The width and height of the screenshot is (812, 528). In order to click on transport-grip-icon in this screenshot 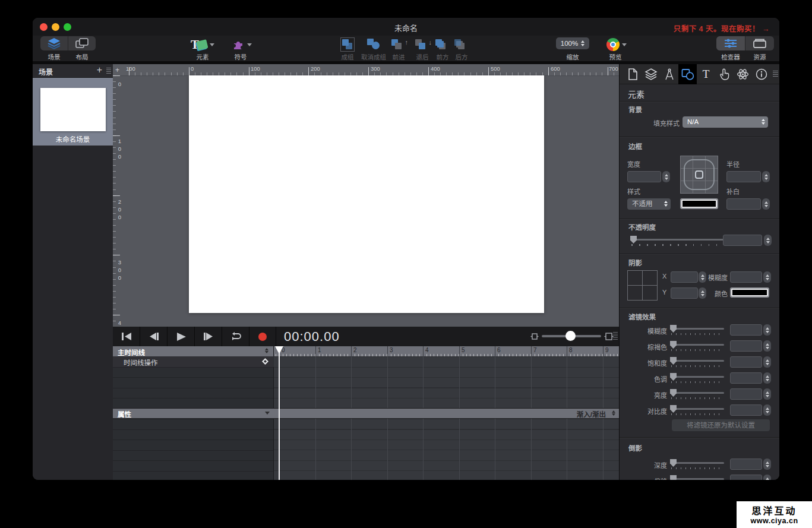, I will do `click(615, 336)`.